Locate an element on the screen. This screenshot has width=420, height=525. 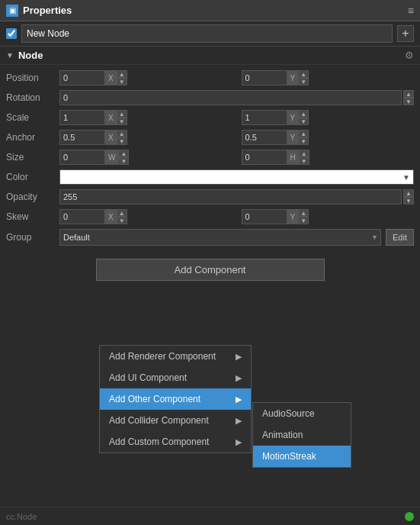
scale-y-input is located at coordinates (265, 118).